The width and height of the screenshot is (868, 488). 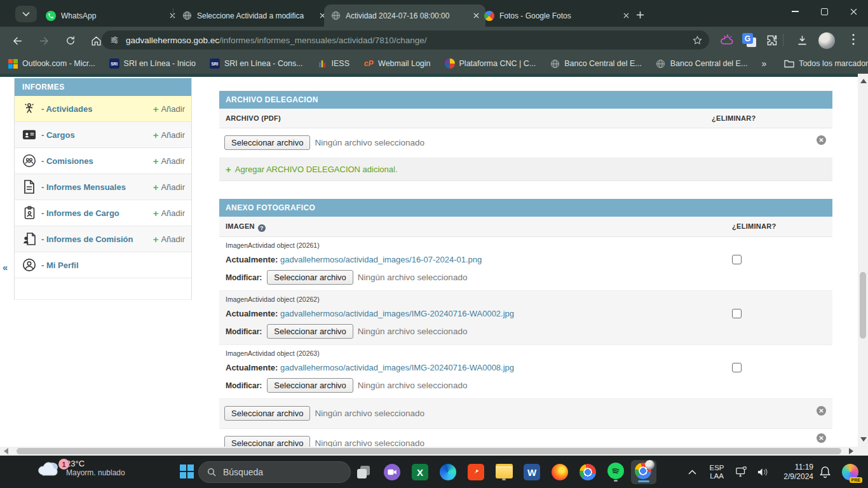 What do you see at coordinates (169, 214) in the screenshot?
I see `add-informes-de-cargo-link: +Añadir` at bounding box center [169, 214].